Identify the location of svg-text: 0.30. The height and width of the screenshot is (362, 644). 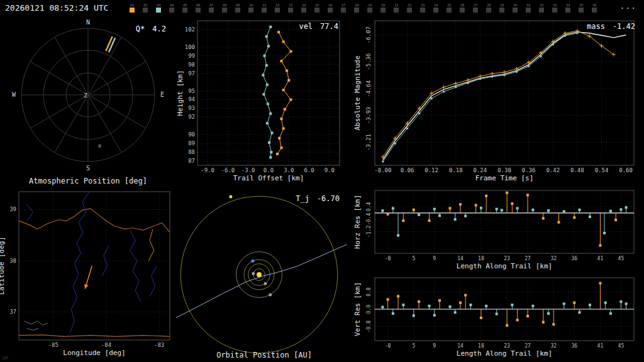
(504, 170).